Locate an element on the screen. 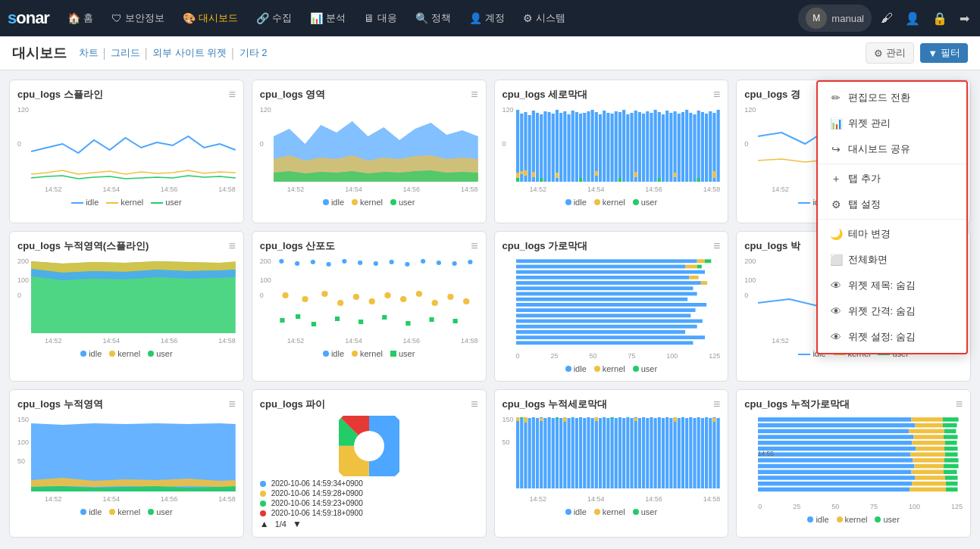 The height and width of the screenshot is (549, 980). widget-bar-menu: ≡ is located at coordinates (717, 95).